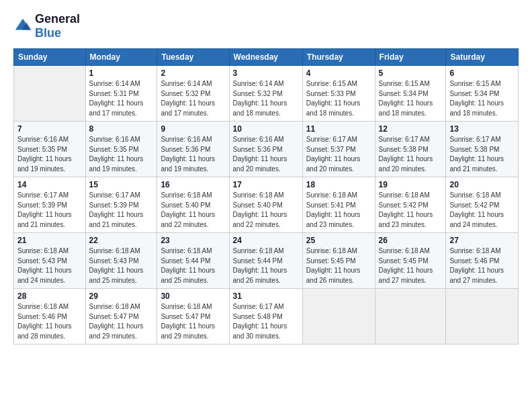 This screenshot has width=532, height=411. Describe the element at coordinates (50, 296) in the screenshot. I see `day-number: 28` at that location.